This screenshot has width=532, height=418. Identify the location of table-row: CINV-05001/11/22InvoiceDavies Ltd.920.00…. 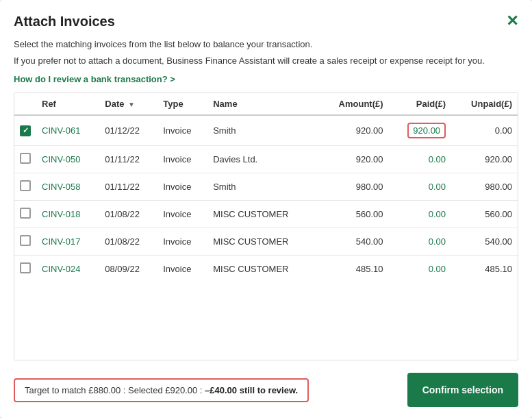
(266, 160).